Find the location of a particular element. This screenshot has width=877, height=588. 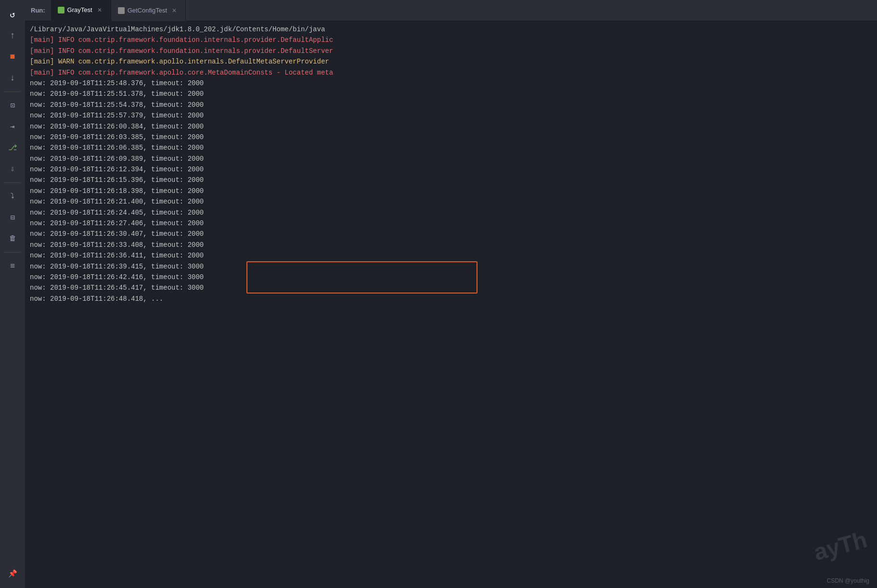

highlighted-console-line: now: 2019-09-18T11:26:45.417, timeout: 3… is located at coordinates (453, 288).